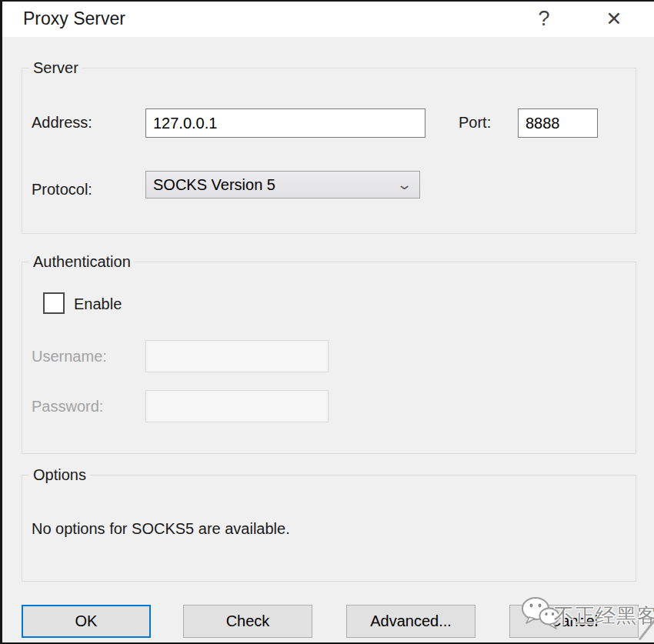 The height and width of the screenshot is (644, 654). What do you see at coordinates (327, 1) in the screenshot?
I see `window-border-top` at bounding box center [327, 1].